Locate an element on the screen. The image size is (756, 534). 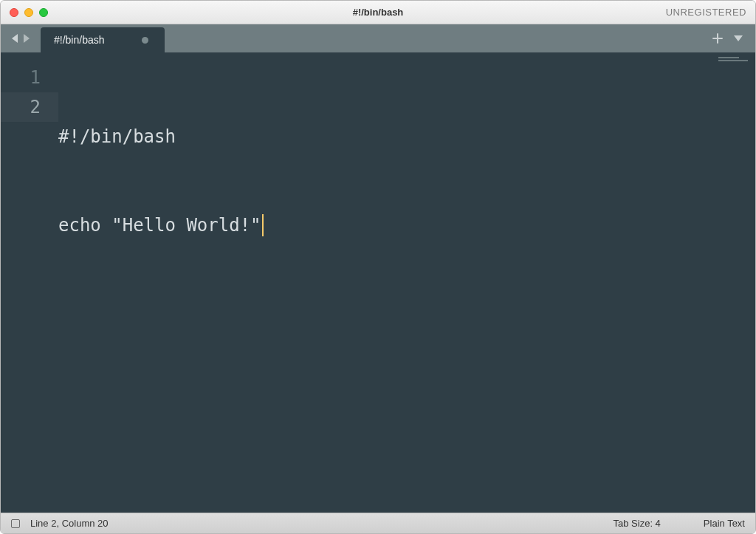
tabstrip: #!/bin/bash is located at coordinates (378, 38).